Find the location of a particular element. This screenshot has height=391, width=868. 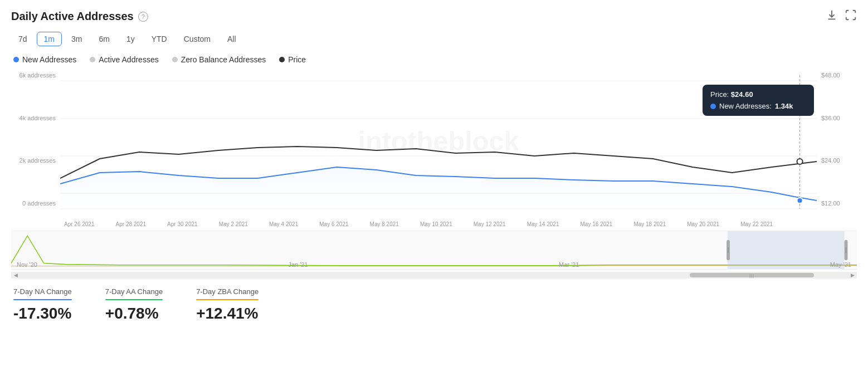

new-addr-dot is located at coordinates (800, 201).